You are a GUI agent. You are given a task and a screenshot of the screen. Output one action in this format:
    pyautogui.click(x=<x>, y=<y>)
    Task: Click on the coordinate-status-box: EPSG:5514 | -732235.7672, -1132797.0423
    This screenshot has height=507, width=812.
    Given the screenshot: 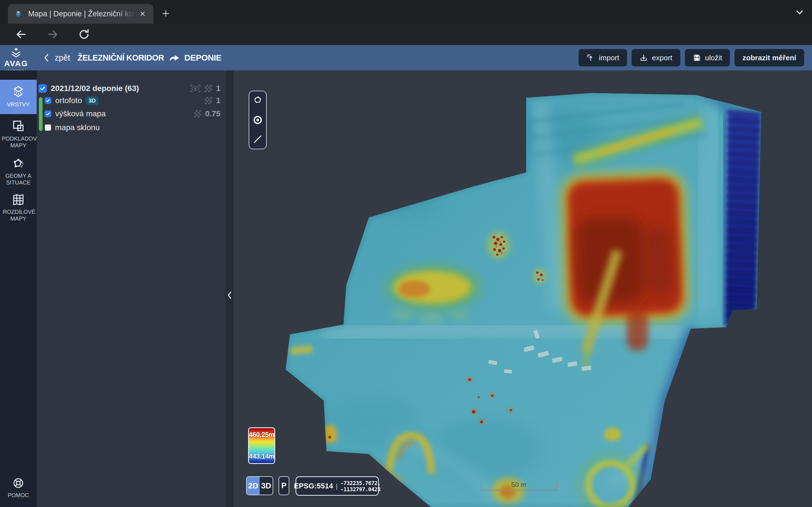 What is the action you would take?
    pyautogui.click(x=337, y=486)
    